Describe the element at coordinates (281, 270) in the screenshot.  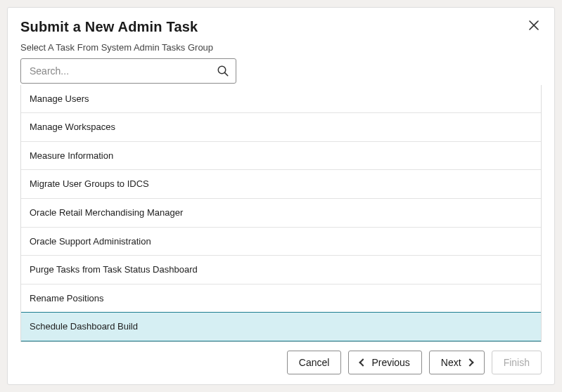
I see `task-item: Purge Tasks from Task Status Dashboard` at that location.